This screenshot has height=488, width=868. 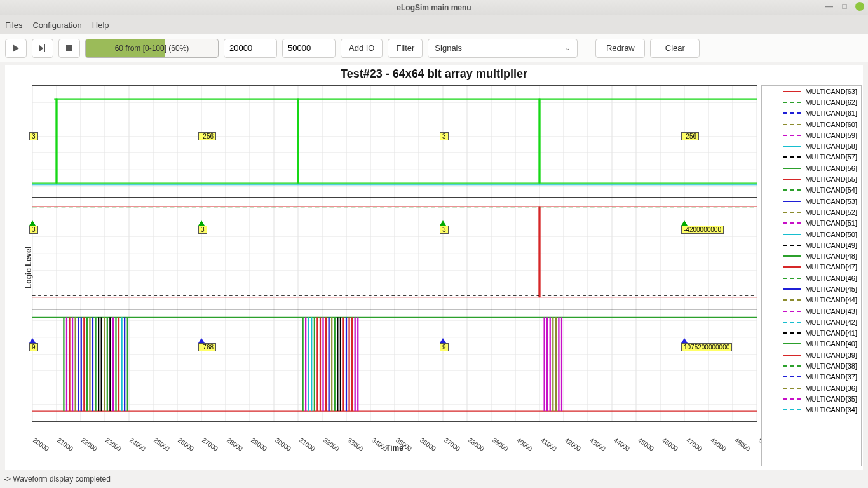 What do you see at coordinates (811, 366) in the screenshot?
I see `legend-item: MULTICAND[38]` at bounding box center [811, 366].